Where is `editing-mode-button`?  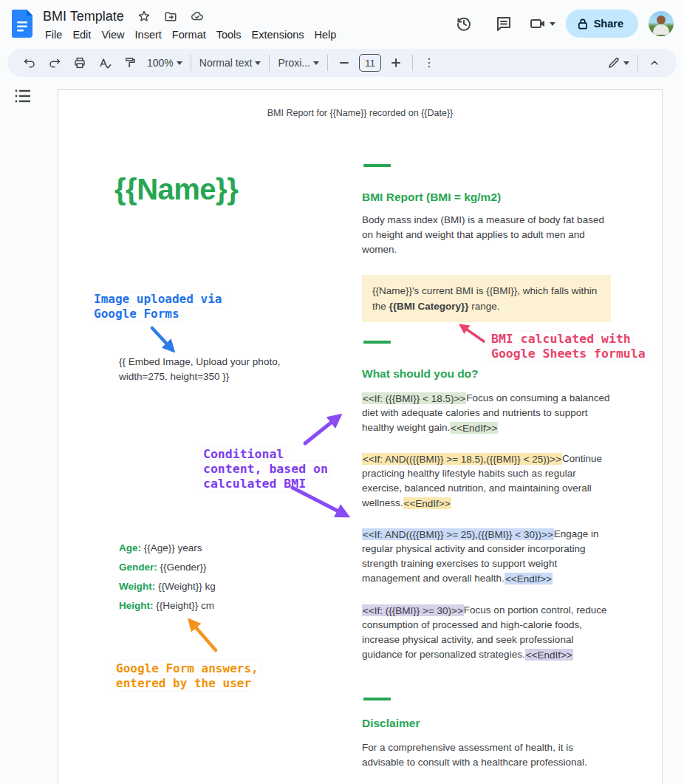
editing-mode-button is located at coordinates (618, 63).